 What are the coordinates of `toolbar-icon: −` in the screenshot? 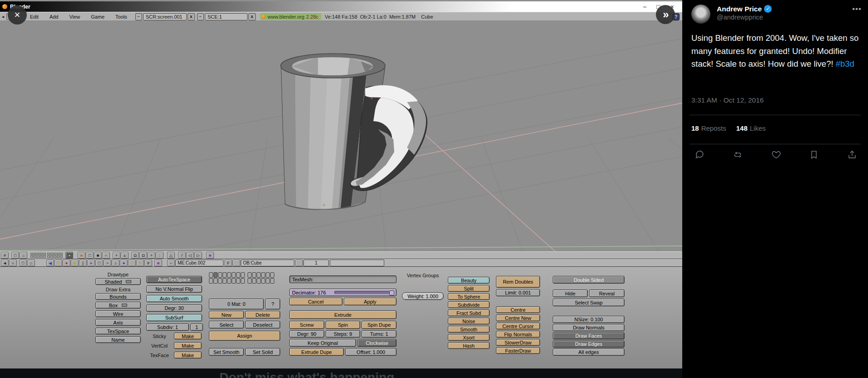 It's located at (171, 263).